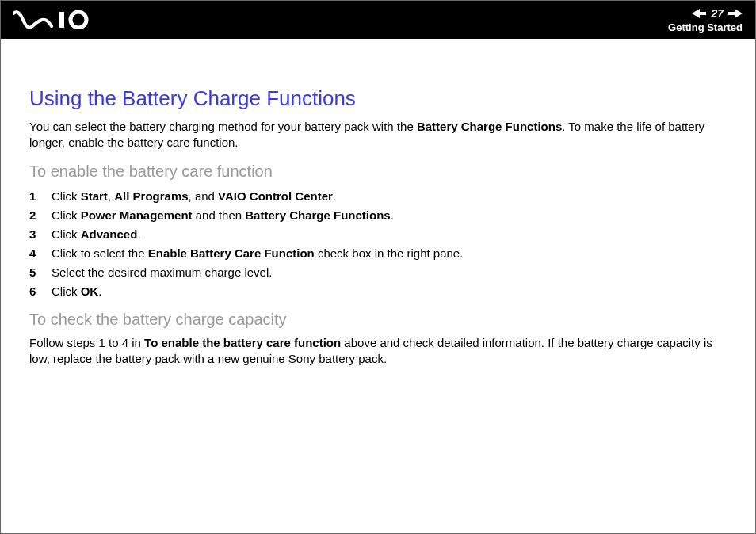  I want to click on step-number: 5, so click(35, 273).